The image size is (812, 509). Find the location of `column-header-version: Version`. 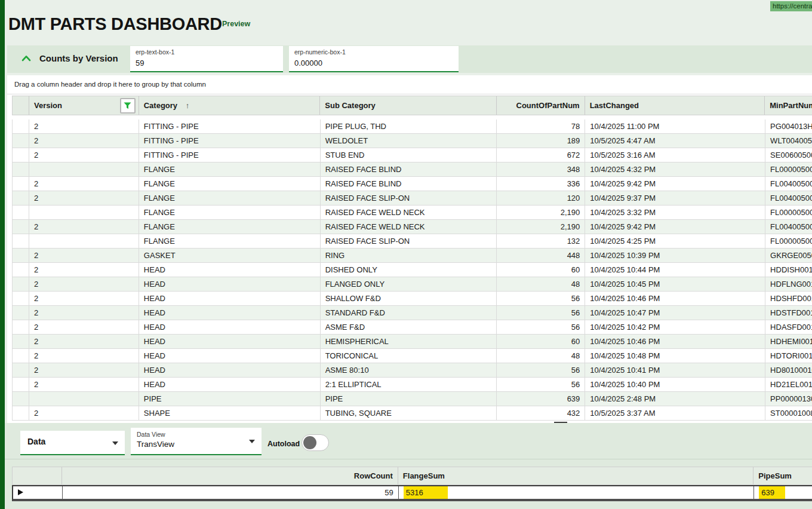

column-header-version: Version is located at coordinates (84, 105).